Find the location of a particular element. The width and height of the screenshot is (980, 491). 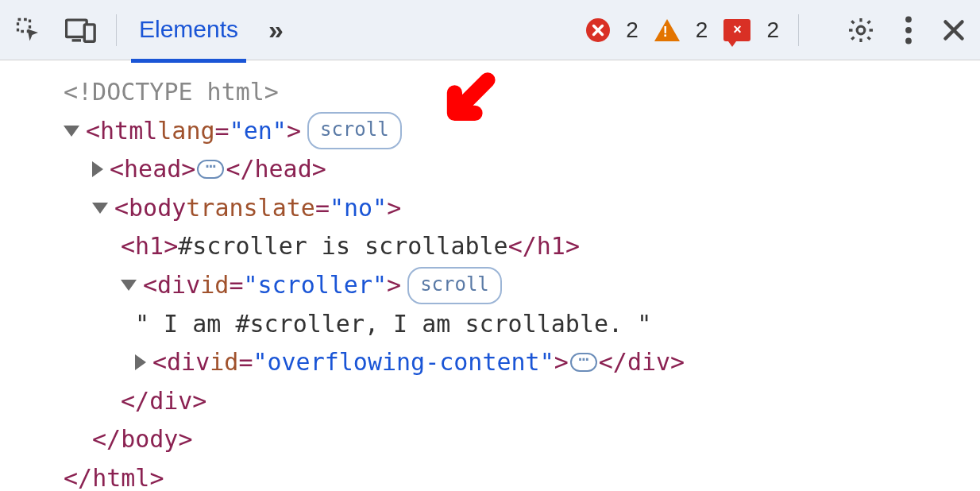

dom-div-overflow: <div id="overflowing-content"> ⋯ </div> is located at coordinates (490, 362).